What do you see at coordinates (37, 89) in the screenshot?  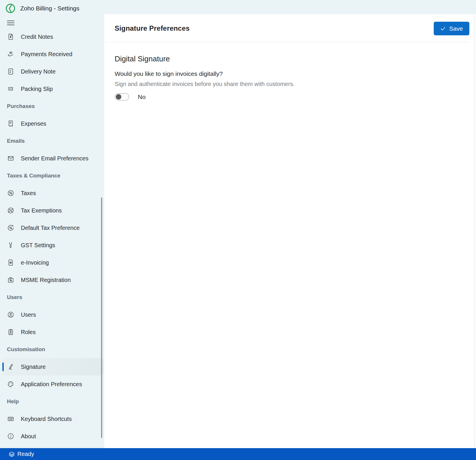 I see `sidebar-item-label: Packing Slip` at bounding box center [37, 89].